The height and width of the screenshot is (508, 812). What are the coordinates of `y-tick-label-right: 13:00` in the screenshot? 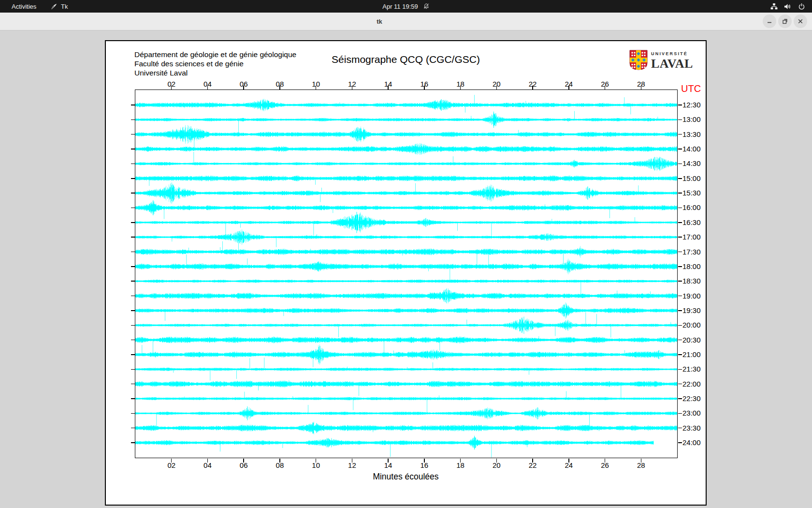 It's located at (692, 119).